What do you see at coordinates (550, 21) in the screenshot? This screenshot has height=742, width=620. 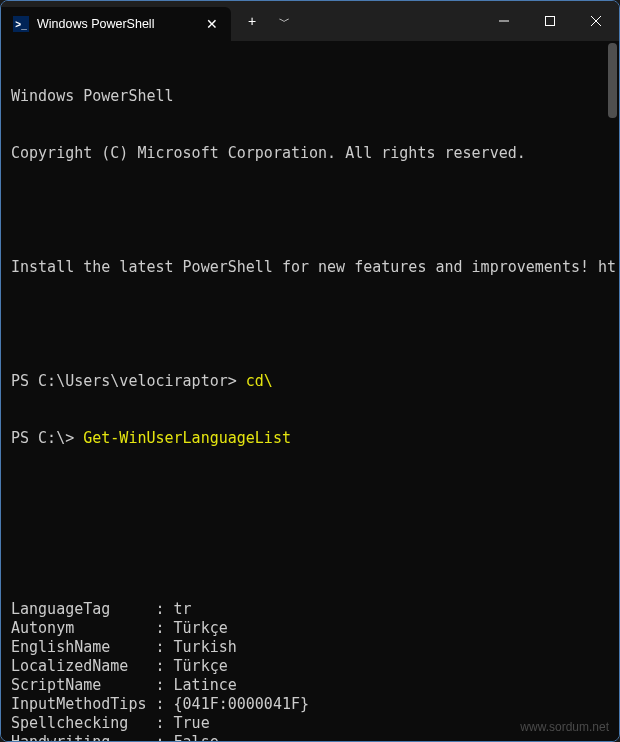 I see `window-controls` at bounding box center [550, 21].